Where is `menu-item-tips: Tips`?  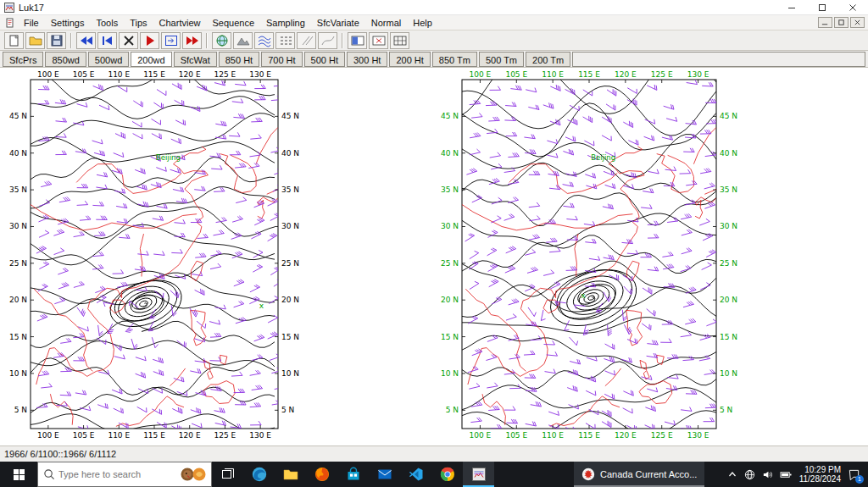
menu-item-tips: Tips is located at coordinates (138, 23).